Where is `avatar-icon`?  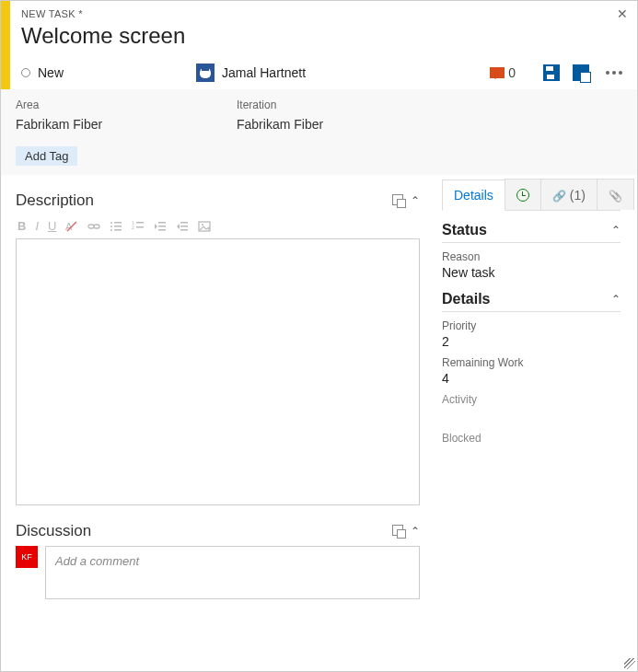 avatar-icon is located at coordinates (205, 73).